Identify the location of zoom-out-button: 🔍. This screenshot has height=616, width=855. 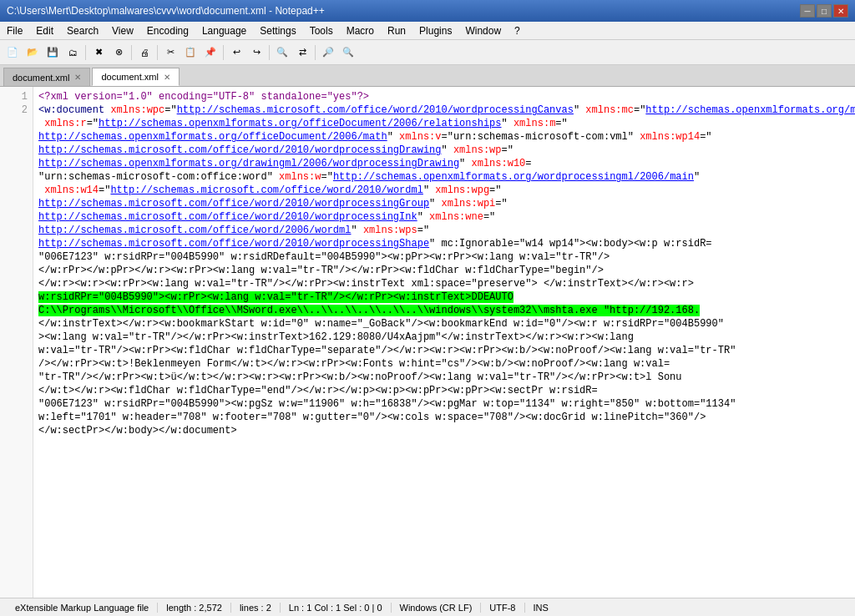
(348, 53).